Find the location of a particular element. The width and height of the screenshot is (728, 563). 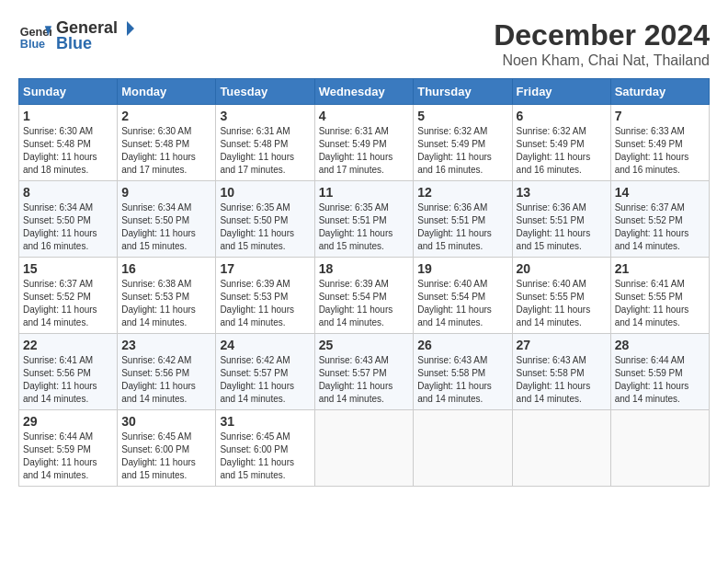

calendar-week-row: 1Sunrise: 6:30 AMSunset: 5:48 PMDaylight… is located at coordinates (364, 144).